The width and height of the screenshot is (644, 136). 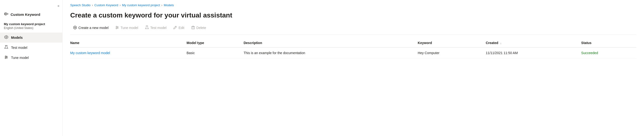 I want to click on delete-label: Delete, so click(x=201, y=28).